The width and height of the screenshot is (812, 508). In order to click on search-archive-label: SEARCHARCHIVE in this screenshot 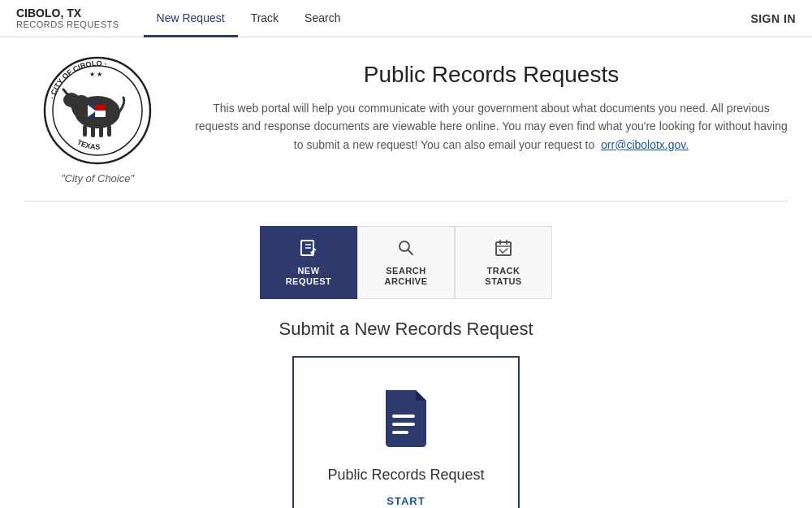, I will do `click(406, 276)`.